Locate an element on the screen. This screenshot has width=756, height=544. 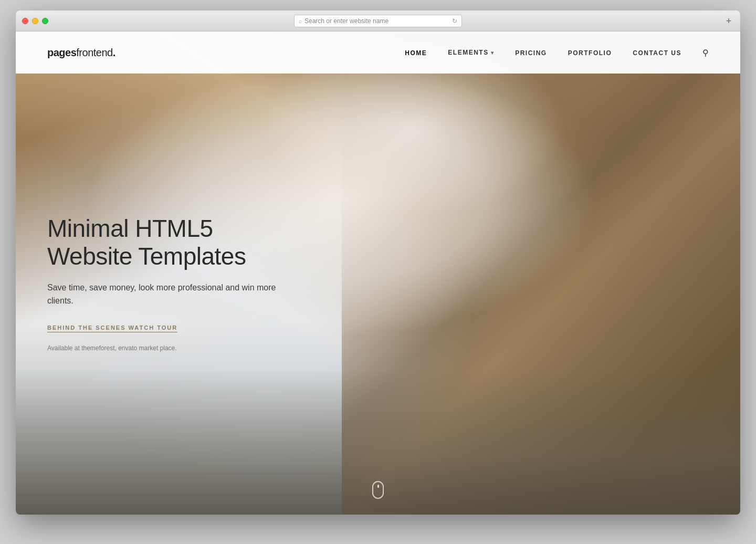
minimize-button is located at coordinates (35, 21).